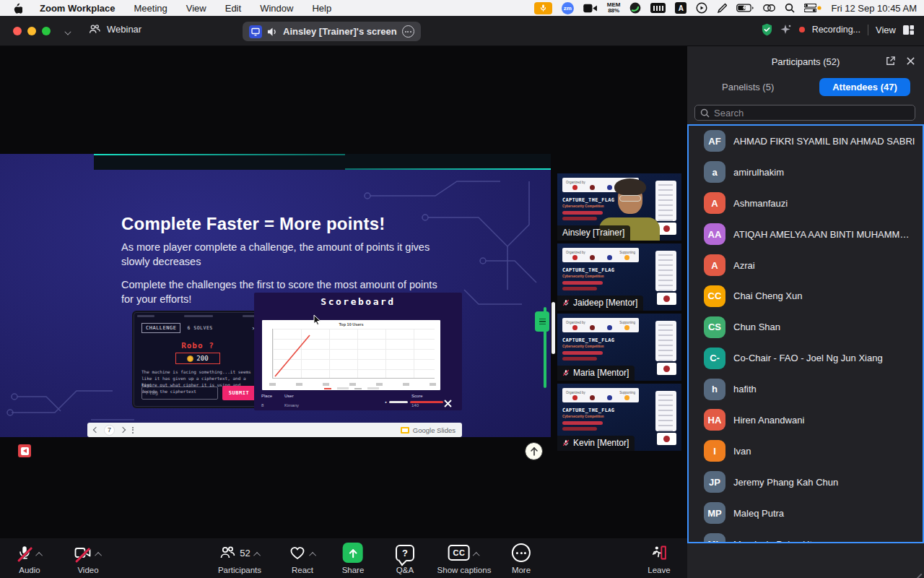  What do you see at coordinates (658, 8) in the screenshot?
I see `keyboard-status-icon` at bounding box center [658, 8].